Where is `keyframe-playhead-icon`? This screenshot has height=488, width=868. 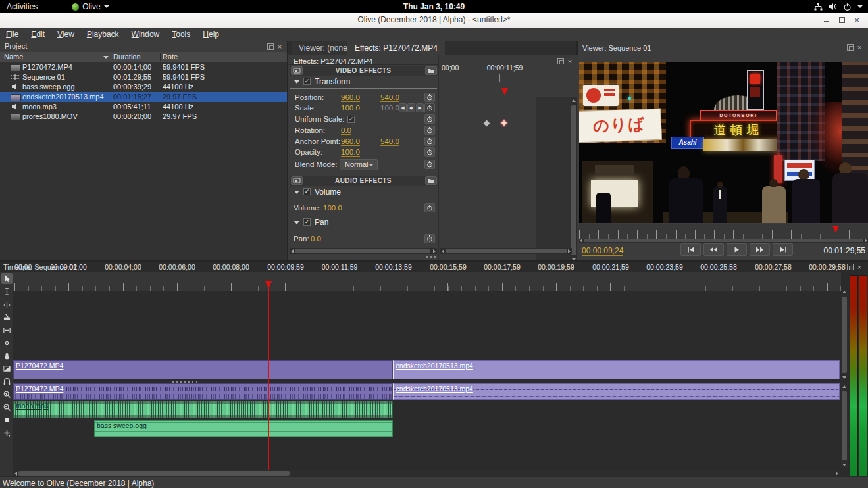 keyframe-playhead-icon is located at coordinates (505, 92).